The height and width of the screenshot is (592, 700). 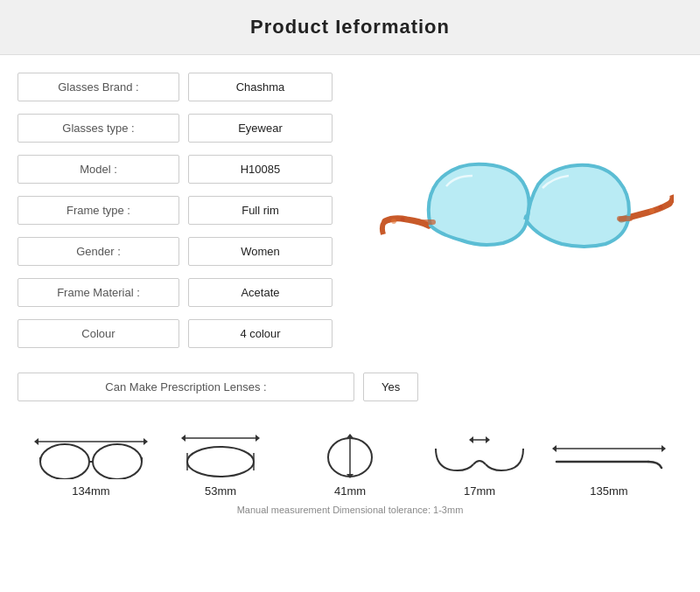 What do you see at coordinates (188, 334) in the screenshot?
I see `info-row-6: Colour4 colour` at bounding box center [188, 334].